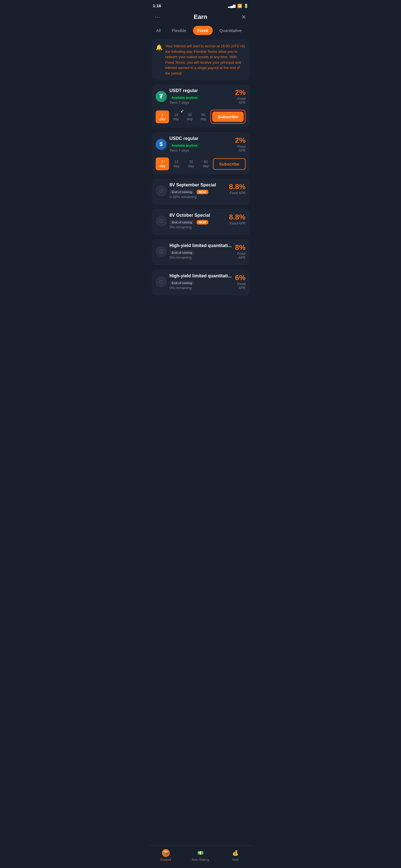 The width and height of the screenshot is (401, 868). Describe the element at coordinates (205, 60) in the screenshot. I see `notice-text: Your Interest will start to accrue at 16…` at that location.